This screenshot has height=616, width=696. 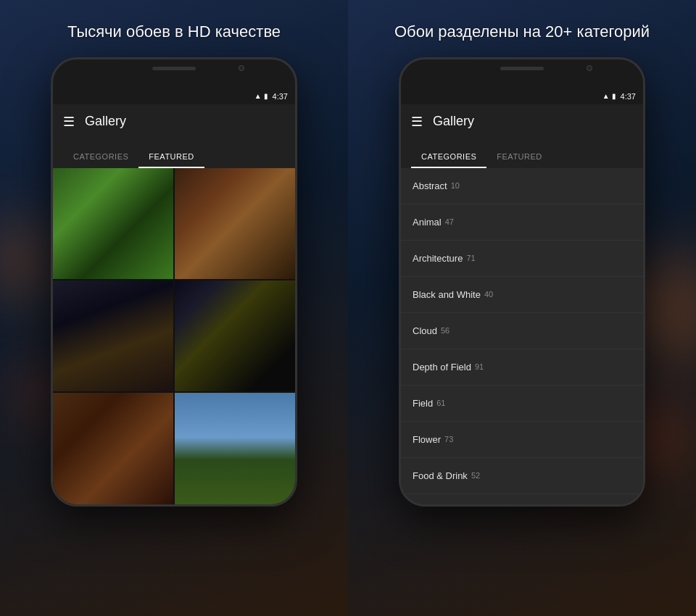 I want to click on right-phone-speaker, so click(x=522, y=68).